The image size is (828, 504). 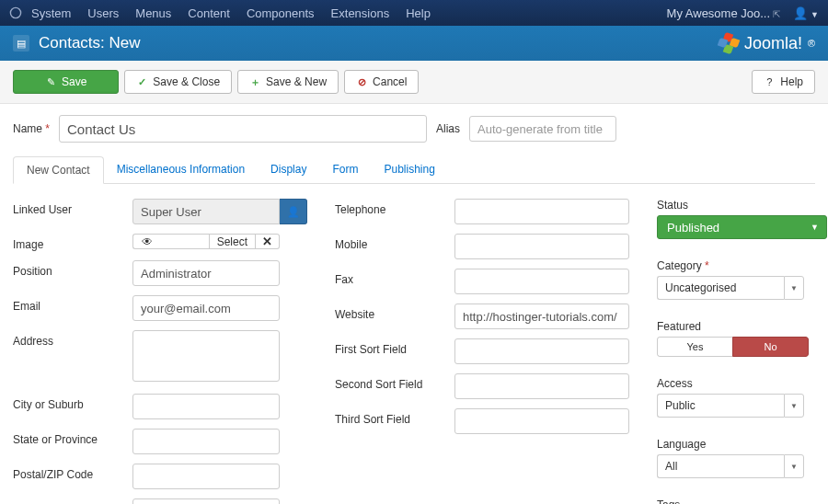 I want to click on featured-toggle: Yes No, so click(x=732, y=347).